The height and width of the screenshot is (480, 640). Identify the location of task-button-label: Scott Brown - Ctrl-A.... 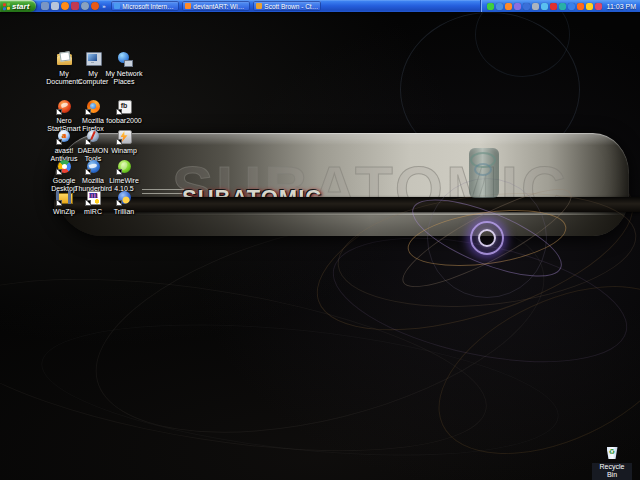
(291, 6).